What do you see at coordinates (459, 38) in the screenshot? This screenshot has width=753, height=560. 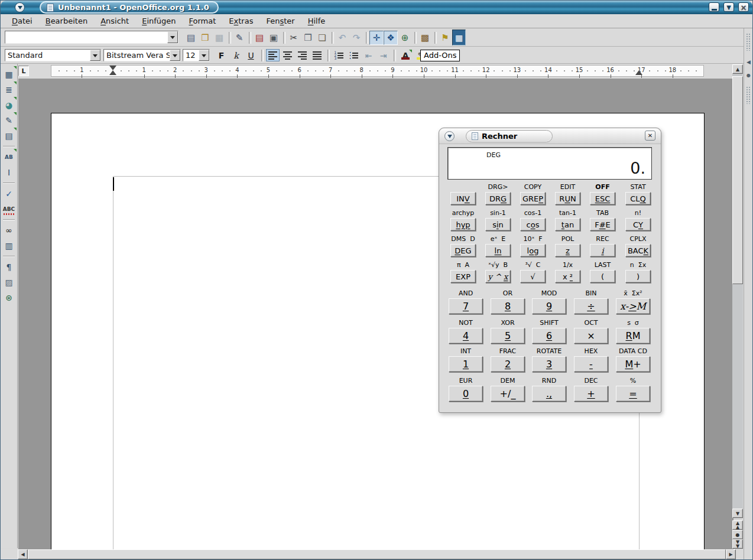 I see `calculator-addon-icon: ▦` at bounding box center [459, 38].